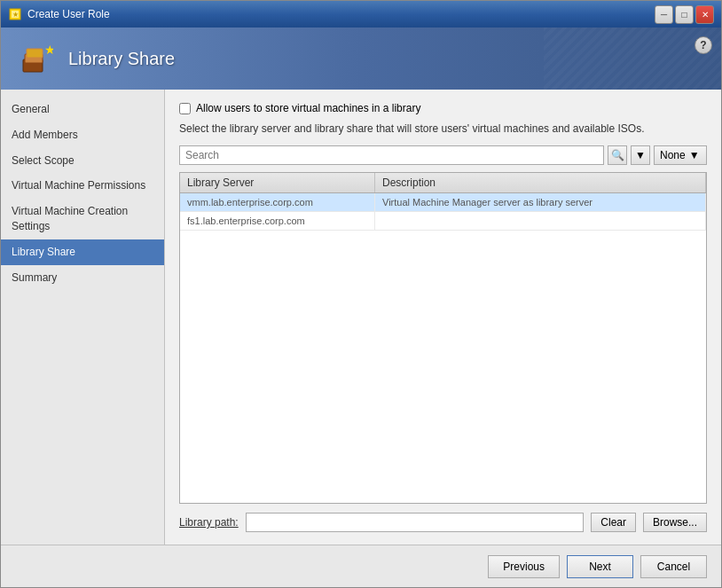 The image size is (722, 588). Describe the element at coordinates (15, 14) in the screenshot. I see `window-icon: ★` at that location.